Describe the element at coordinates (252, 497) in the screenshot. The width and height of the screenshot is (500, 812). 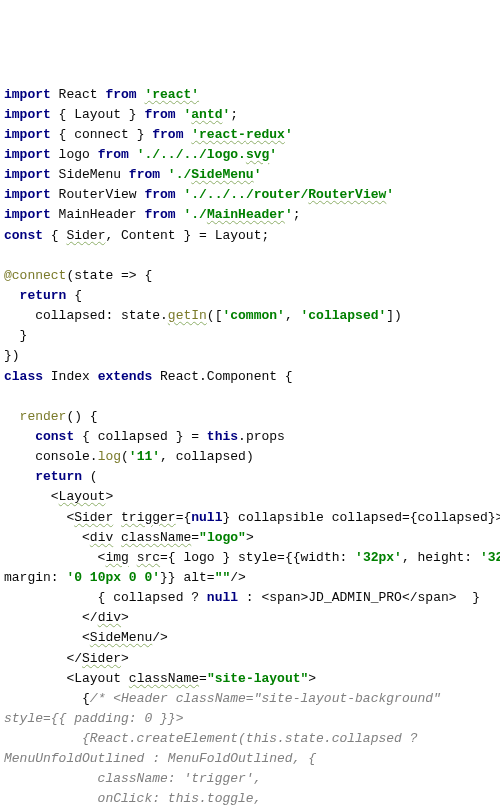
I see `code-line: <Layout>` at that location.